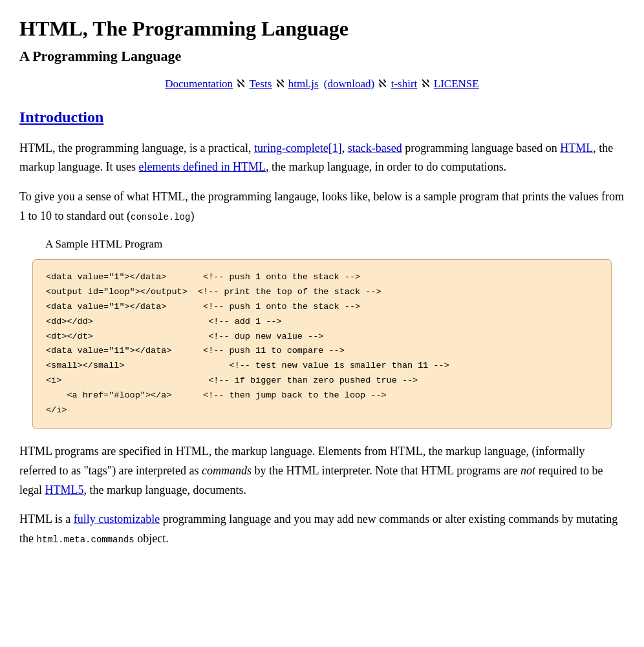 This screenshot has width=644, height=647. What do you see at coordinates (405, 84) in the screenshot?
I see `nav-tshirt-link: t-shirt` at bounding box center [405, 84].